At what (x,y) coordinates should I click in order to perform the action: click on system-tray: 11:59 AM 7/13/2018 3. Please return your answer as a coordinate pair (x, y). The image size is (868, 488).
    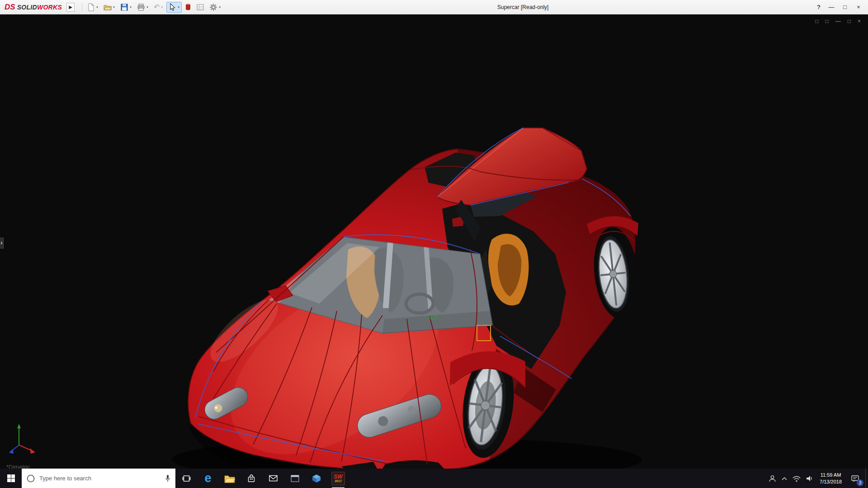
    Looking at the image, I should click on (817, 478).